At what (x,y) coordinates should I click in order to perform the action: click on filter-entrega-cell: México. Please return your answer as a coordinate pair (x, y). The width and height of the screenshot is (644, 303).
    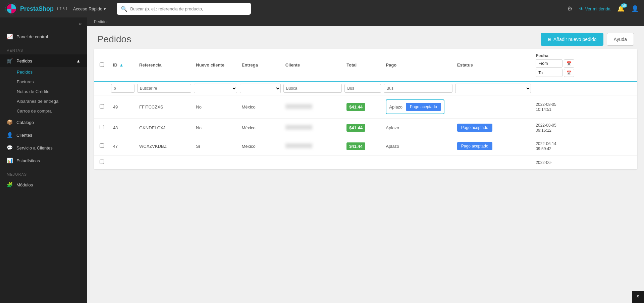
    Looking at the image, I should click on (260, 88).